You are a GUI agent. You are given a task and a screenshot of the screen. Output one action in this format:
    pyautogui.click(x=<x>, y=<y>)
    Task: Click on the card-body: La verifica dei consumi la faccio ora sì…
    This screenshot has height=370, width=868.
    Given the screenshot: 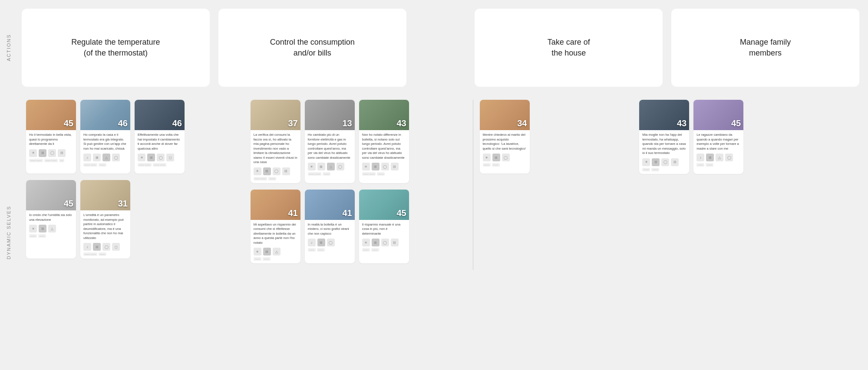 What is the action you would take?
    pyautogui.click(x=275, y=157)
    